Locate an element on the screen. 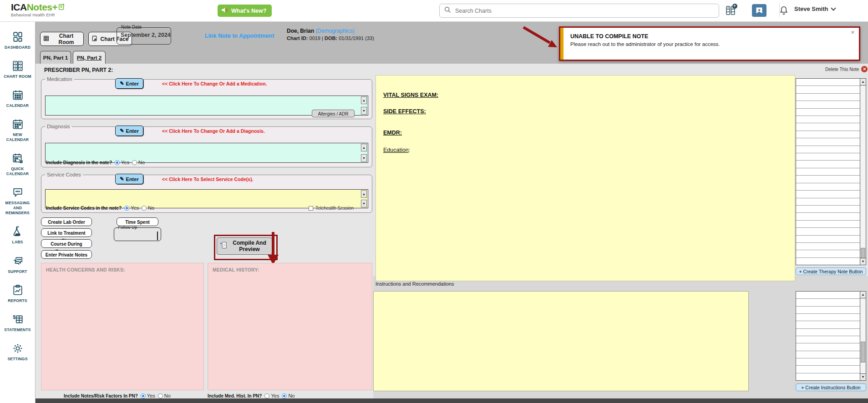  link-note-to-appointment: Link Note to Appointment is located at coordinates (239, 36).